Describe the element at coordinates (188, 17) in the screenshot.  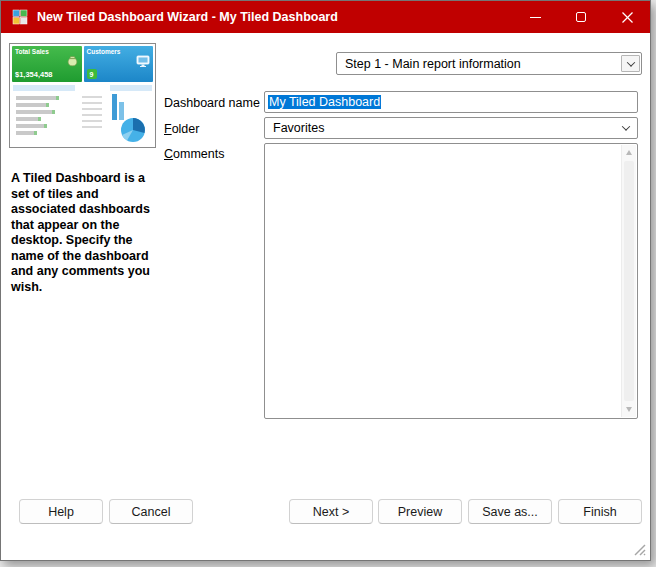
I see `window-title: New Tiled Dashboard Wizard - My Tiled Da…` at that location.